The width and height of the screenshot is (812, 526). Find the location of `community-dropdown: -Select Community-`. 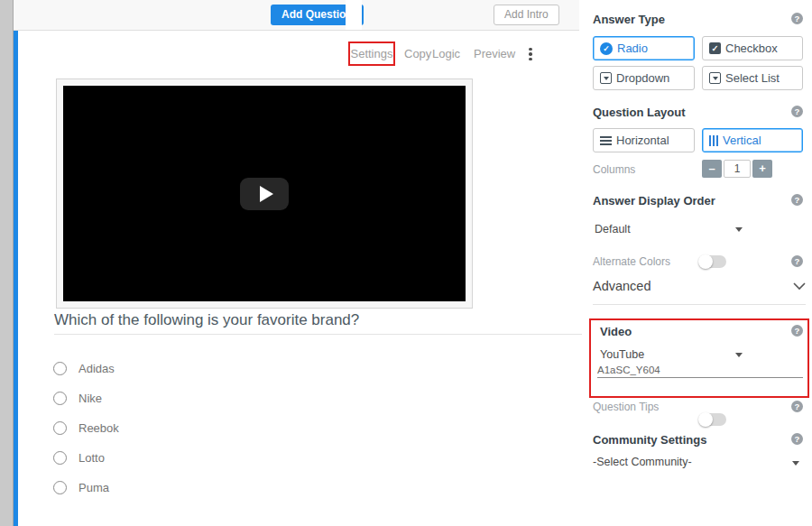

community-dropdown: -Select Community- is located at coordinates (642, 462).